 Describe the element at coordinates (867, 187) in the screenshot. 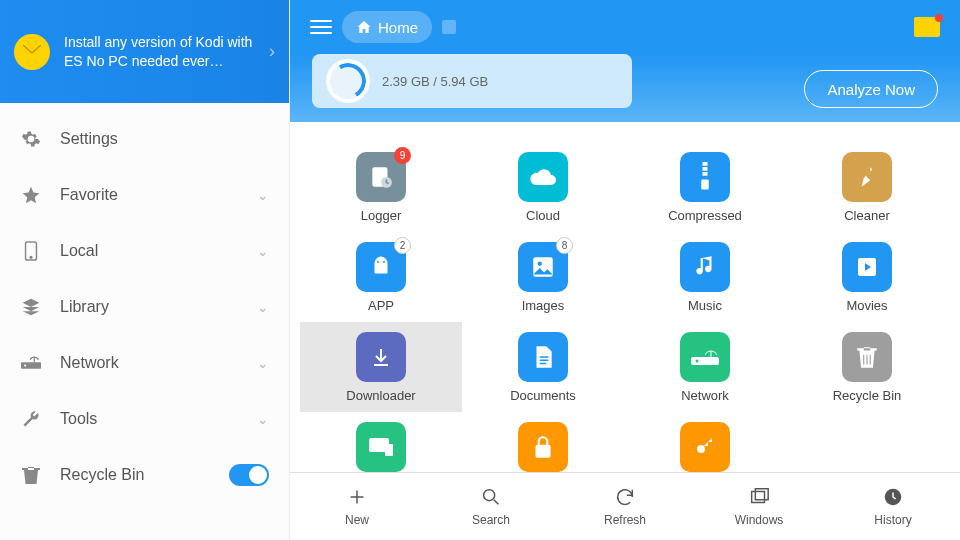

I see `tile-cleaner: Cleaner` at that location.